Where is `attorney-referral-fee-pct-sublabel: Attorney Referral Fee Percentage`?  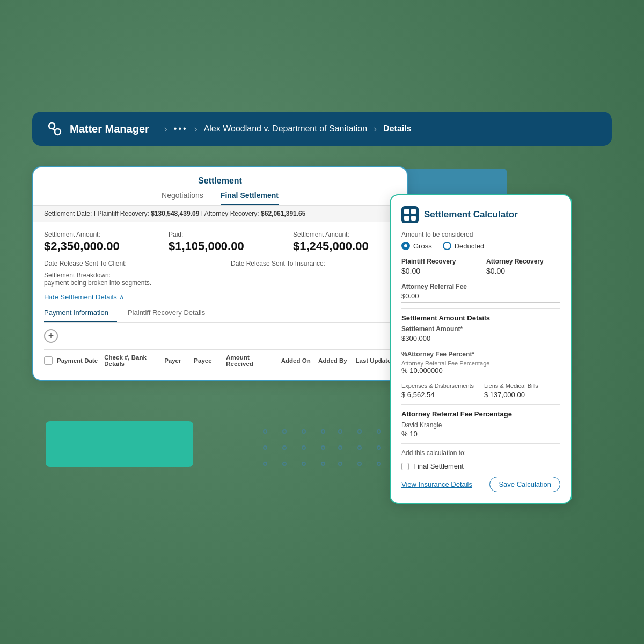
attorney-referral-fee-pct-sublabel: Attorney Referral Fee Percentage is located at coordinates (481, 363).